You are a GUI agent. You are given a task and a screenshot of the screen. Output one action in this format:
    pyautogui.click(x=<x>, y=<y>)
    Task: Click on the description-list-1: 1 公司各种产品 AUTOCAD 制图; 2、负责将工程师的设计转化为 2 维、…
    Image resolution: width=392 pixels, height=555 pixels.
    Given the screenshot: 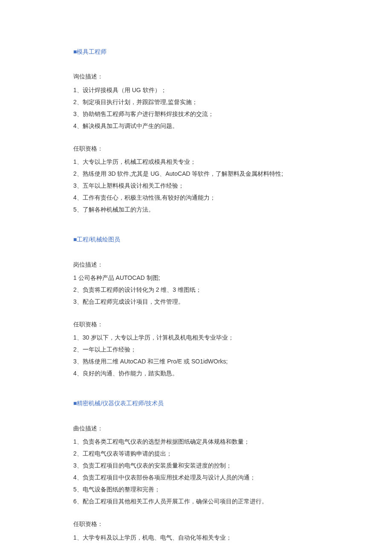 What is the action you would take?
    pyautogui.click(x=196, y=290)
    